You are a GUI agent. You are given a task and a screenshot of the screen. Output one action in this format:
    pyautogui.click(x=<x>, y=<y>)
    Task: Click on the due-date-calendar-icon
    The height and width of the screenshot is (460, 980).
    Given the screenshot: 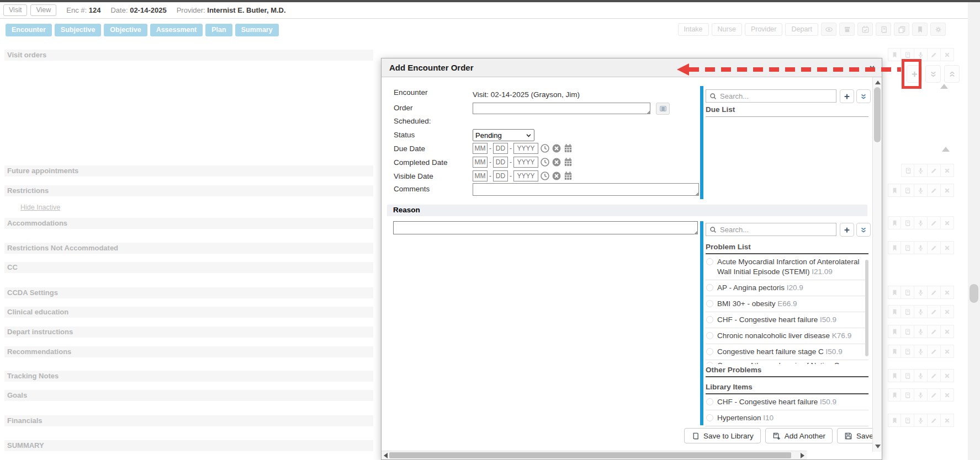 What is the action you would take?
    pyautogui.click(x=568, y=148)
    